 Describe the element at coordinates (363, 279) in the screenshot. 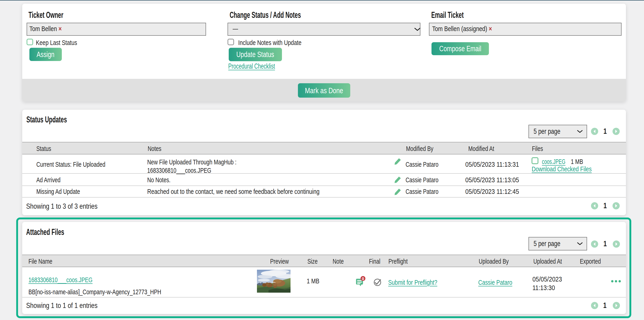

I see `svg-text: 0` at that location.